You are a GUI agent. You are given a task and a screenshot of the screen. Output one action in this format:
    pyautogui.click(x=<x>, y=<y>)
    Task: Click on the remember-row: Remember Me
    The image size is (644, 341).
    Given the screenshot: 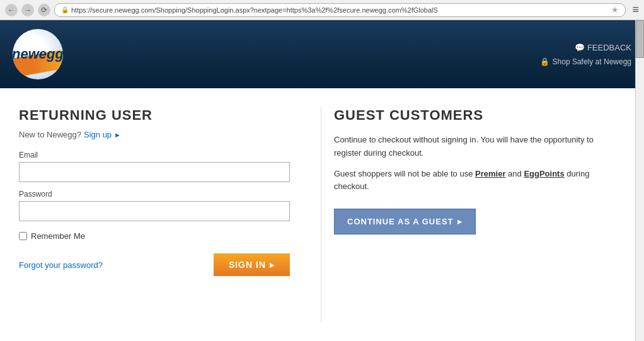 What is the action you would take?
    pyautogui.click(x=164, y=236)
    